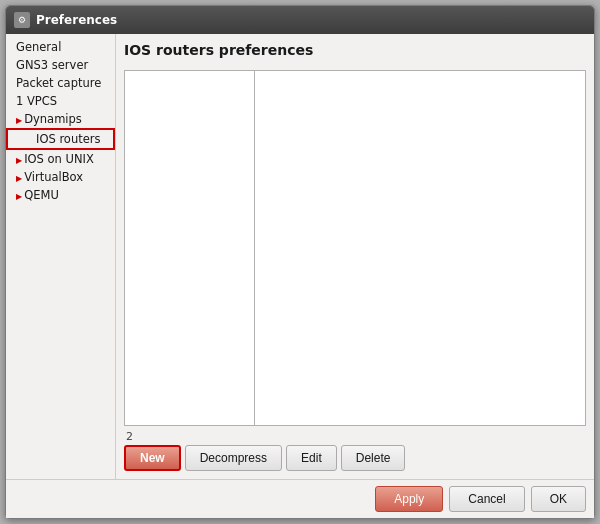 Image resolution: width=600 pixels, height=524 pixels. Describe the element at coordinates (60, 83) in the screenshot. I see `sidebar-item-packet-capture: Packet capture` at that location.